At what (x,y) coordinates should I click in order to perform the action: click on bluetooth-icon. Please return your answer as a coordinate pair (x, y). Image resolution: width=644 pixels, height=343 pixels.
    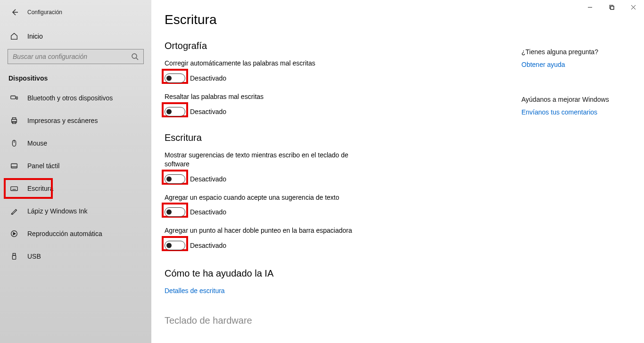
    Looking at the image, I should click on (14, 98).